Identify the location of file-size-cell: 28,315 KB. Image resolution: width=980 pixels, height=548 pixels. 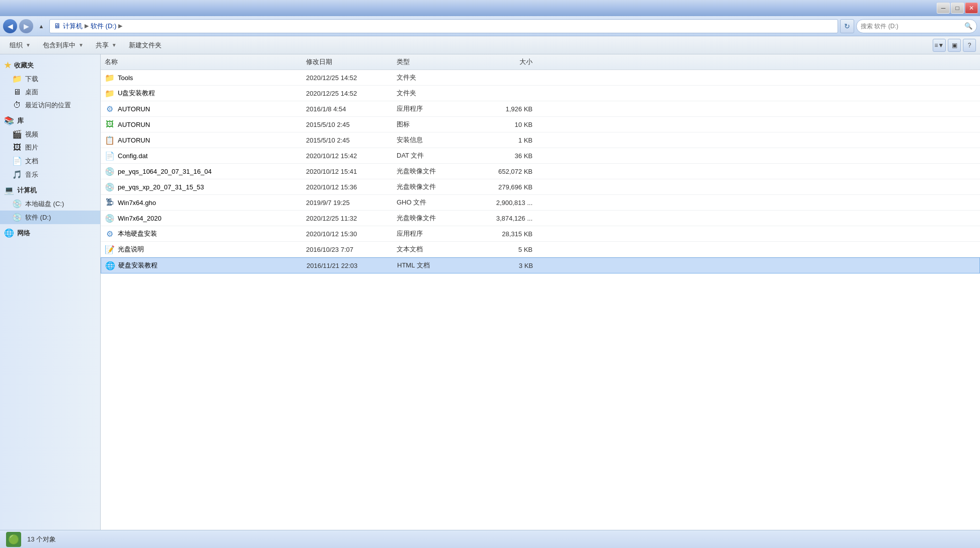
(502, 234).